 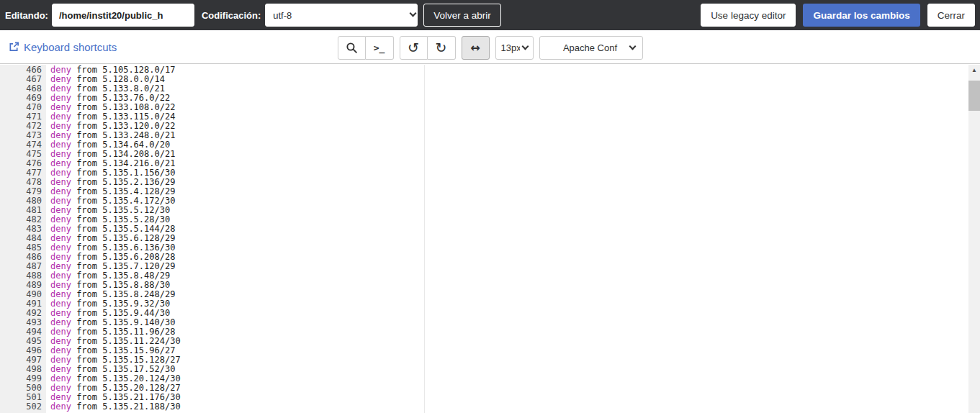 I want to click on find-group: >_, so click(x=366, y=47).